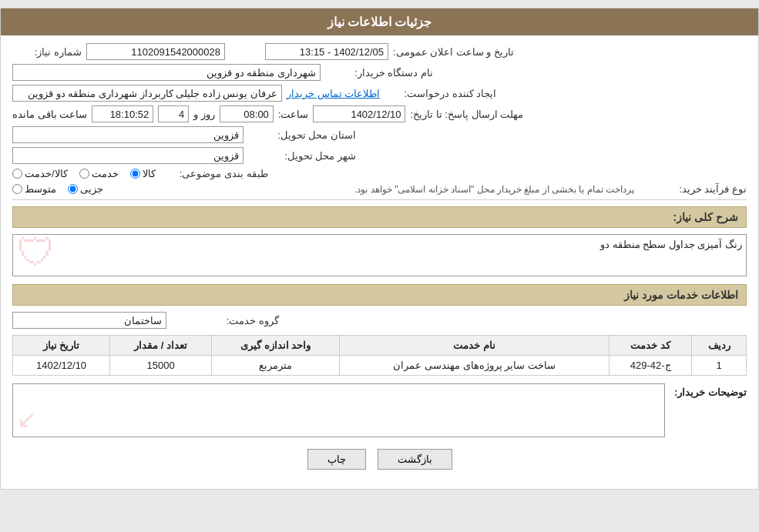 This screenshot has height=532, width=759. What do you see at coordinates (166, 72) in the screenshot?
I see `buyer-org-value: شهرداری منطقه دو قزوین` at bounding box center [166, 72].